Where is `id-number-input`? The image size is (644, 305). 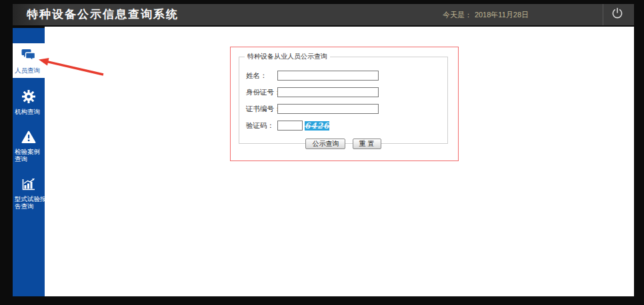
id-number-input is located at coordinates (328, 92).